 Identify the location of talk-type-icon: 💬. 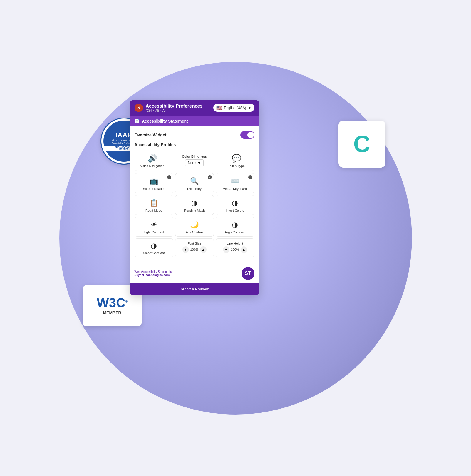
(237, 158).